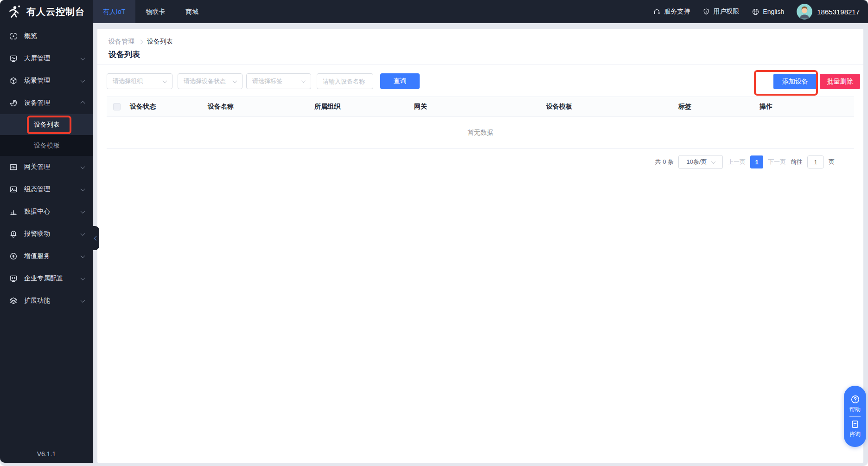 Image resolution: width=868 pixels, height=466 pixels. Describe the element at coordinates (768, 12) in the screenshot. I see `language-switcher: English` at that location.